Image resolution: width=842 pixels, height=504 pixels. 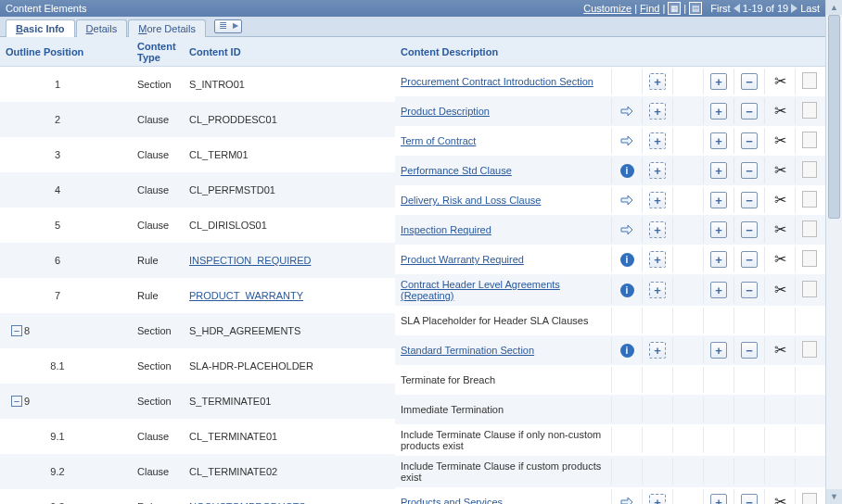 I want to click on table-row: 7RulePRODUCT_WARRANTY, so click(x=198, y=296).